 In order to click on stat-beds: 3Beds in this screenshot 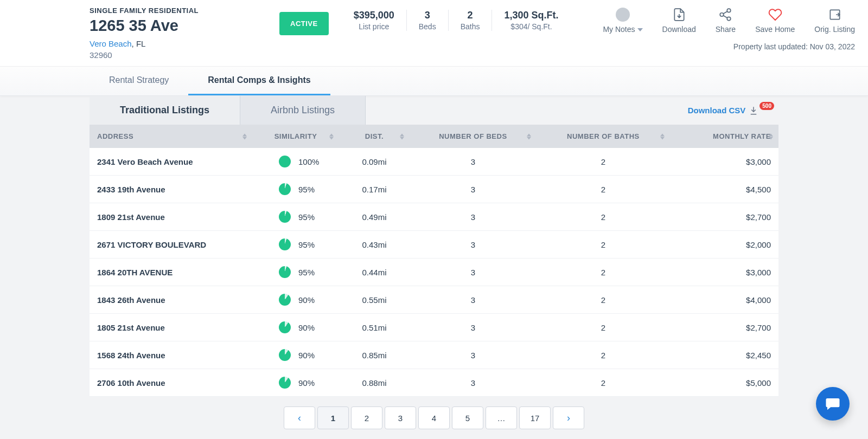, I will do `click(427, 21)`.